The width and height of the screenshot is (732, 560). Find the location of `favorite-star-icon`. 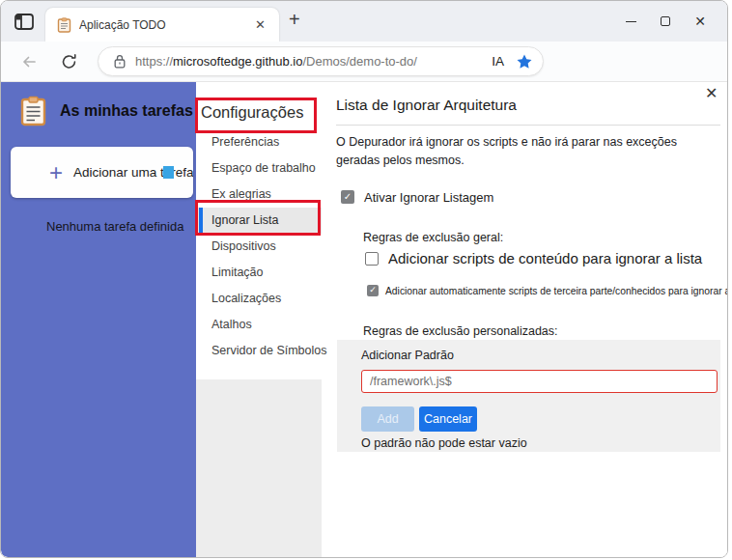

favorite-star-icon is located at coordinates (524, 62).